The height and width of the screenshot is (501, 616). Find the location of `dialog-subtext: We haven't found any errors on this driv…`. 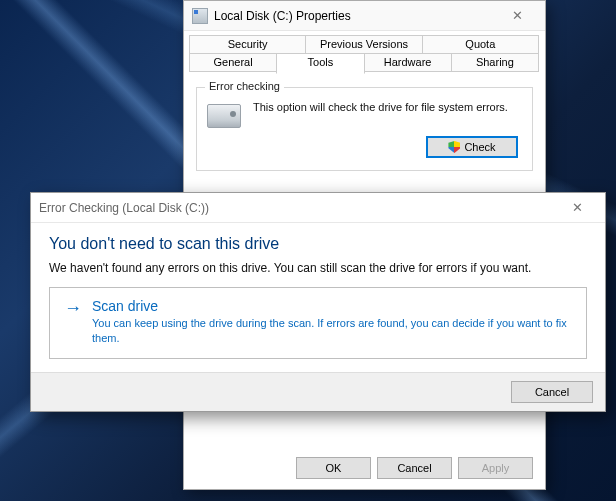

dialog-subtext: We haven't found any errors on this driv… is located at coordinates (318, 268).